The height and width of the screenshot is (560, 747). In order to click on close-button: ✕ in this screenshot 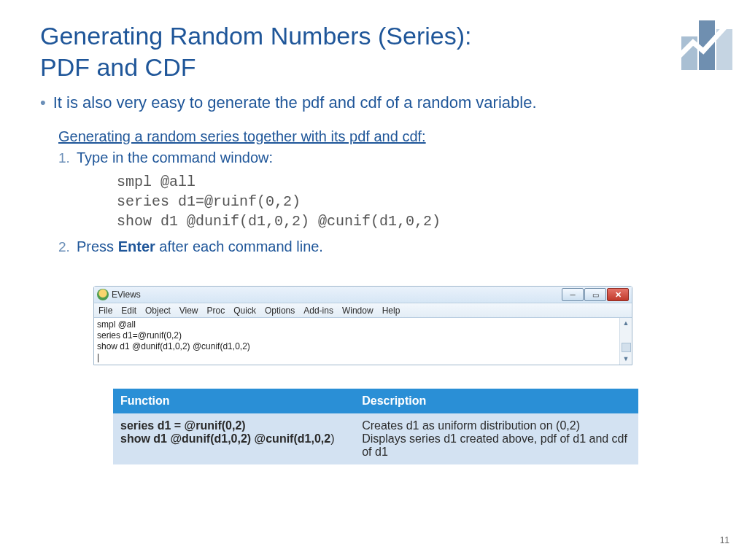, I will do `click(618, 295)`.